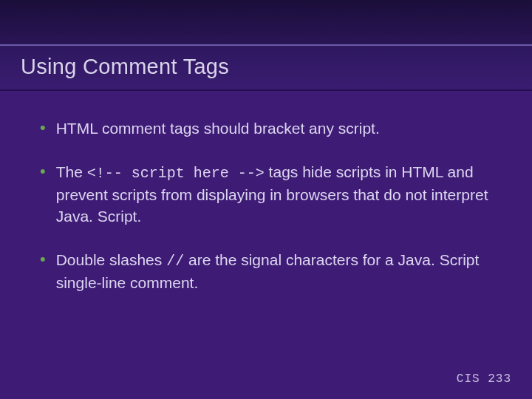 Image resolution: width=532 pixels, height=399 pixels. I want to click on footer-course-id: CIS 233, so click(484, 379).